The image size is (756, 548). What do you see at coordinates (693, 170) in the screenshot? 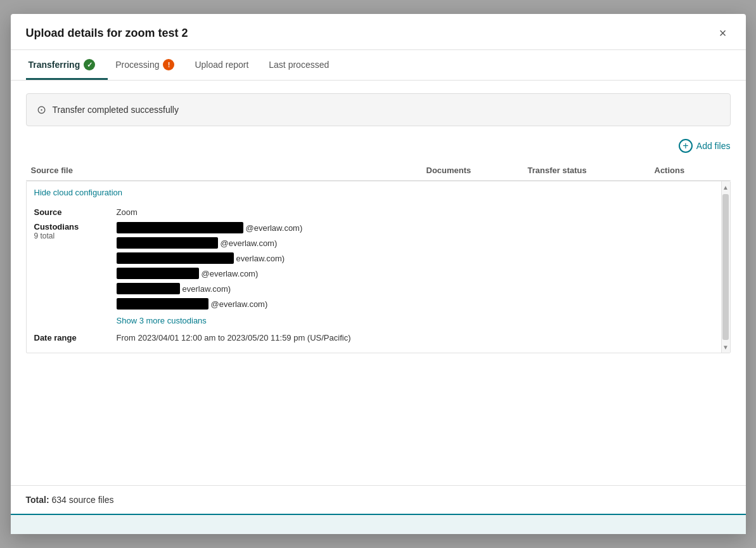
I see `col-actions: Actions` at bounding box center [693, 170].